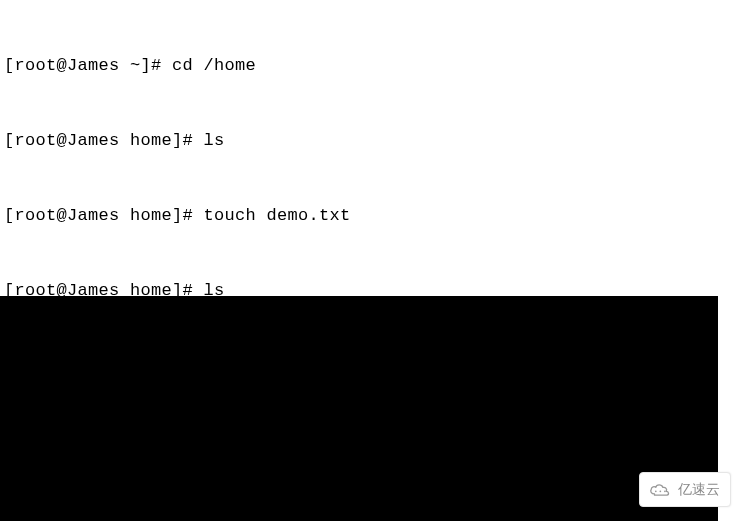 The image size is (739, 521). What do you see at coordinates (370, 140) in the screenshot?
I see `terminal-line: [root@James home]# ls` at bounding box center [370, 140].